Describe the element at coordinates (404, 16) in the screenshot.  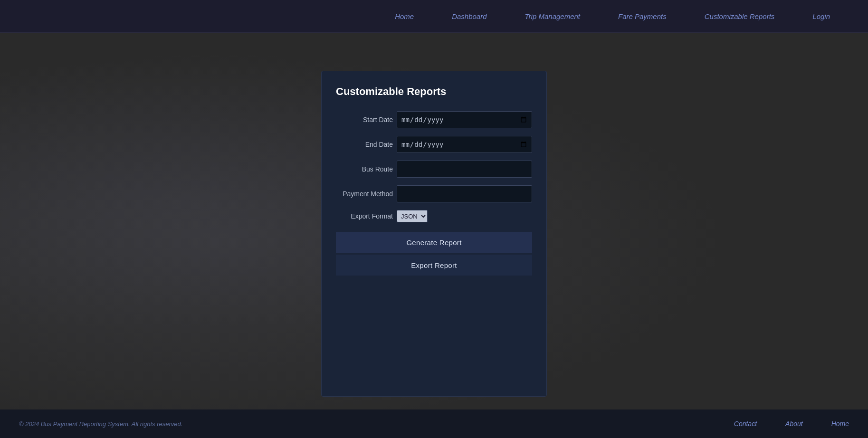
I see `nav-item-home: Home` at that location.